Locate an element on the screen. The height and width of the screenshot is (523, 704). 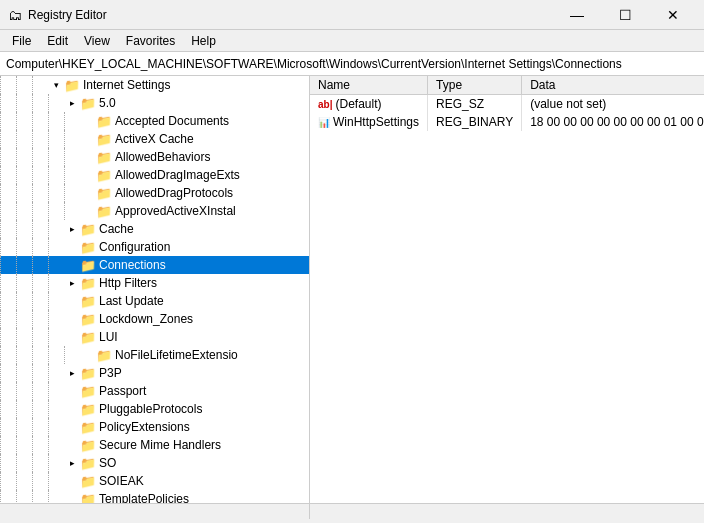
menu-bar: FileEditViewFavoritesHelp is located at coordinates (352, 41).